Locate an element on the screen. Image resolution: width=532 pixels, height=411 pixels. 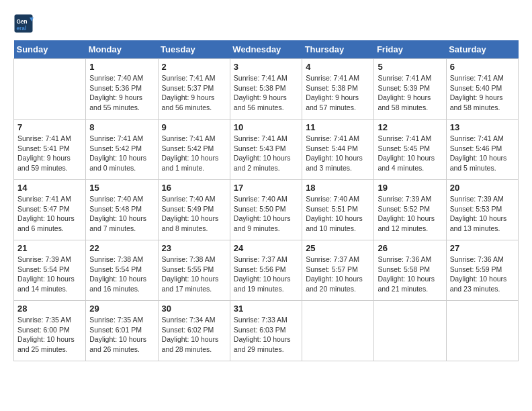
day-info: Sunrise: 7:40 AMSunset: 5:48 PMDaylight:… is located at coordinates (122, 214).